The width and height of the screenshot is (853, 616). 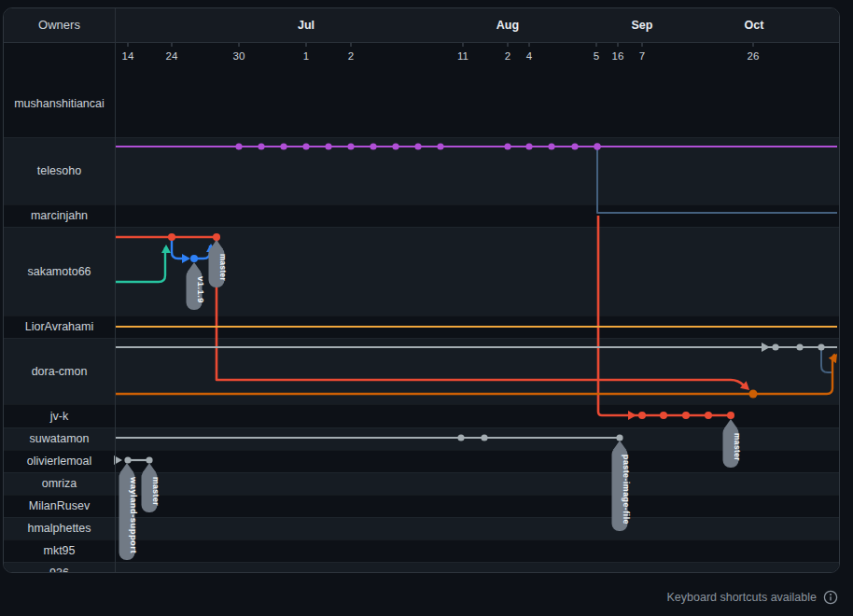 I want to click on owners-column-divider, so click(x=116, y=290).